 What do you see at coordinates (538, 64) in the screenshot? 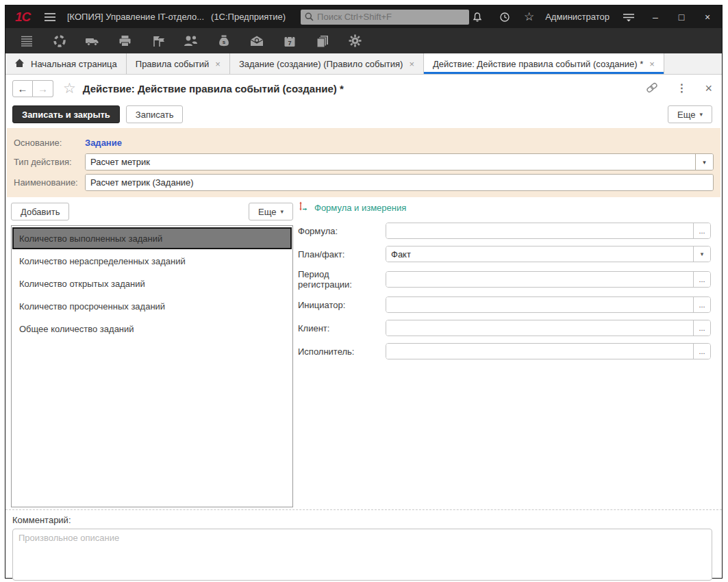
I see `tab-label: Действие: Действие правила событий (созд…` at bounding box center [538, 64].